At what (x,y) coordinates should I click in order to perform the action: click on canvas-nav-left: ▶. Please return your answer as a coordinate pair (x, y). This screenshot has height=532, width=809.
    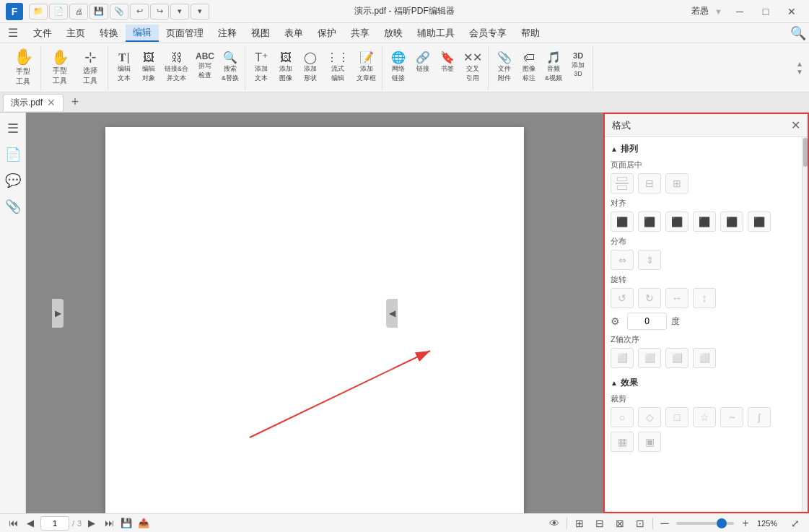
    Looking at the image, I should click on (58, 313).